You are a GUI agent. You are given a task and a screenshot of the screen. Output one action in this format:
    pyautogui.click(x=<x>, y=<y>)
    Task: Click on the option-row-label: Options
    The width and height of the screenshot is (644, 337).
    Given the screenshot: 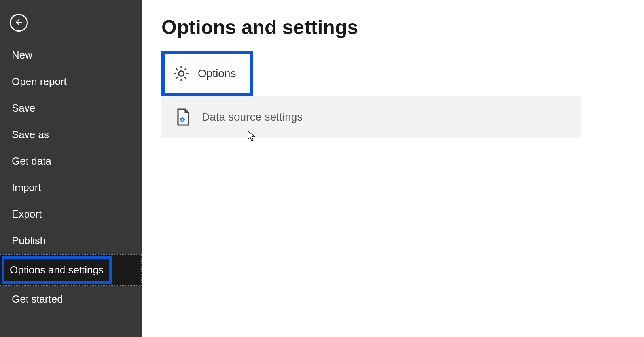 What is the action you would take?
    pyautogui.click(x=217, y=74)
    